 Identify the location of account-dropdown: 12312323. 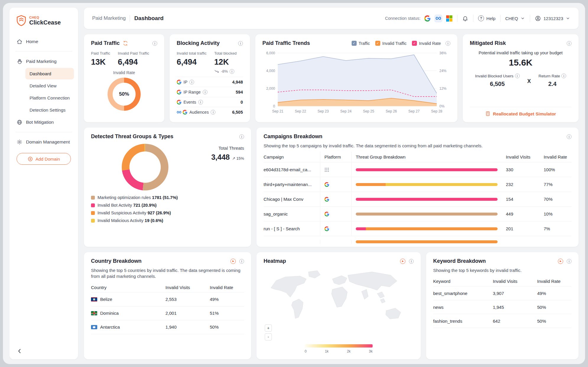
(553, 18).